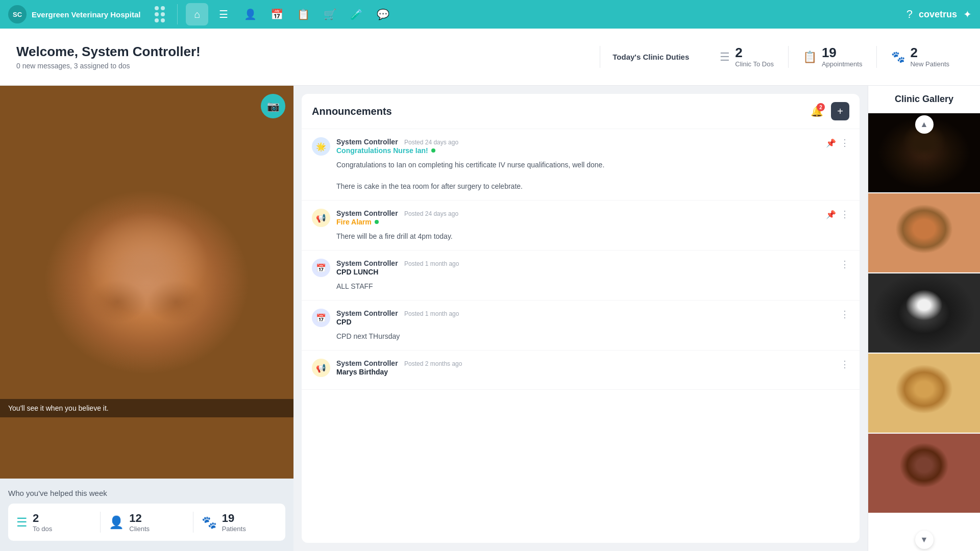 The width and height of the screenshot is (980, 551). I want to click on help-button: ?, so click(910, 14).